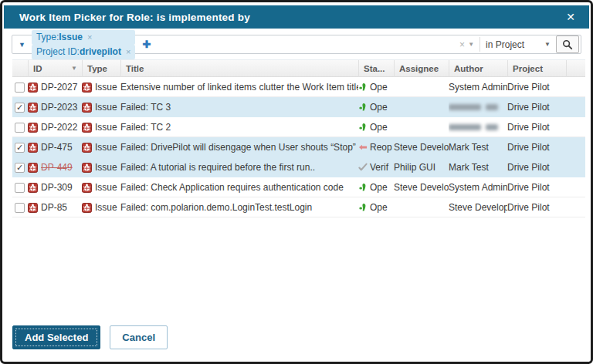  I want to click on column-header-author: Author, so click(478, 69).